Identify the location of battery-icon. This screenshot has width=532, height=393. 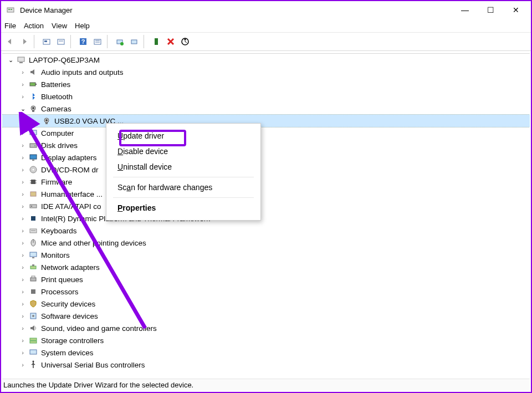
(33, 84).